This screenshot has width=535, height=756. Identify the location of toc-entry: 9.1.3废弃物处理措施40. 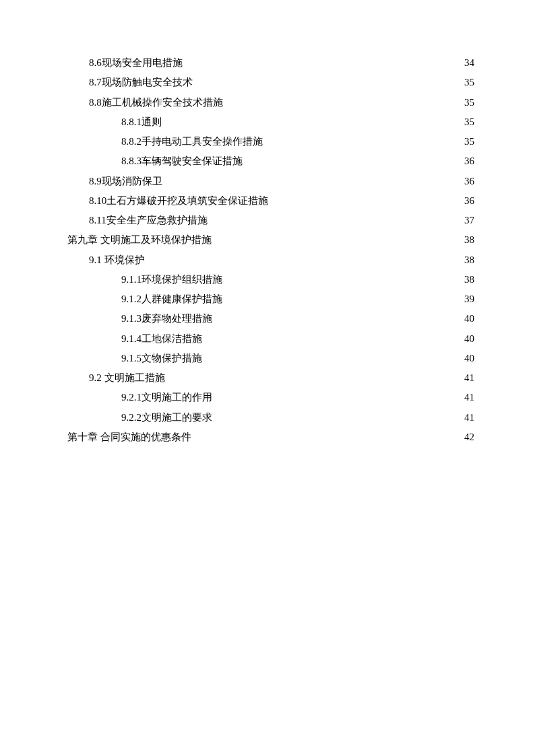
(271, 318).